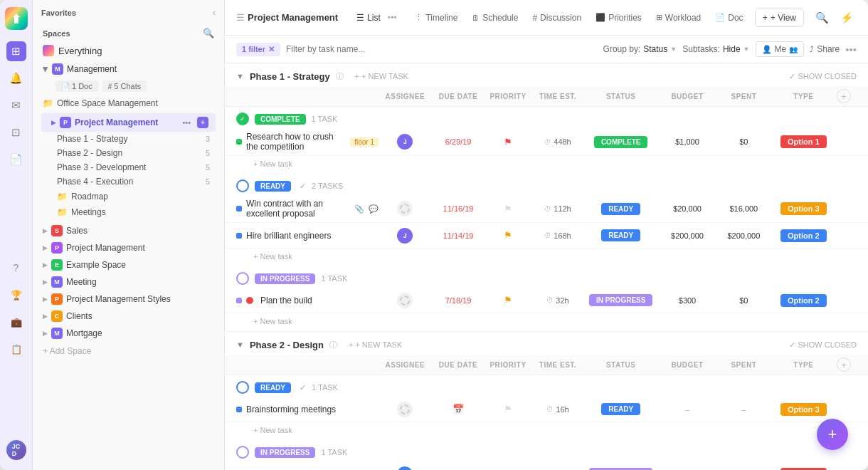 This screenshot has width=868, height=470. Describe the element at coordinates (128, 69) in the screenshot. I see `management-header: ▶ M Management` at that location.